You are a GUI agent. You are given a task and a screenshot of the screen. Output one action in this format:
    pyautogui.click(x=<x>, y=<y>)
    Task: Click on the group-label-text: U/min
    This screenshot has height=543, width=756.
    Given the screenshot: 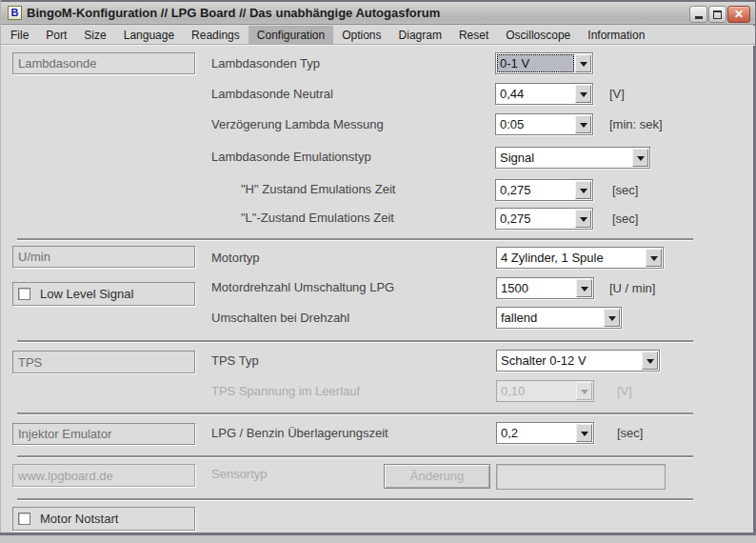 What is the action you would take?
    pyautogui.click(x=34, y=257)
    